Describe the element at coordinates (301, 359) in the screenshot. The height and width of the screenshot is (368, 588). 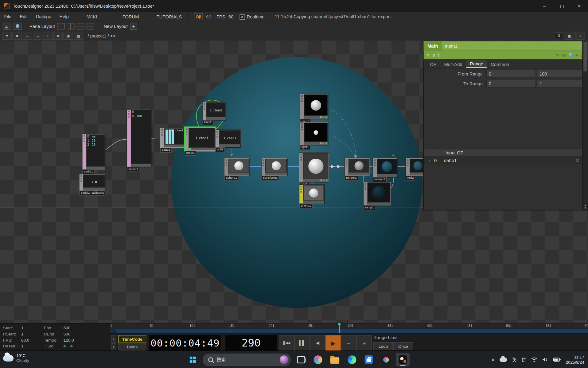
I see `task-view-button` at that location.